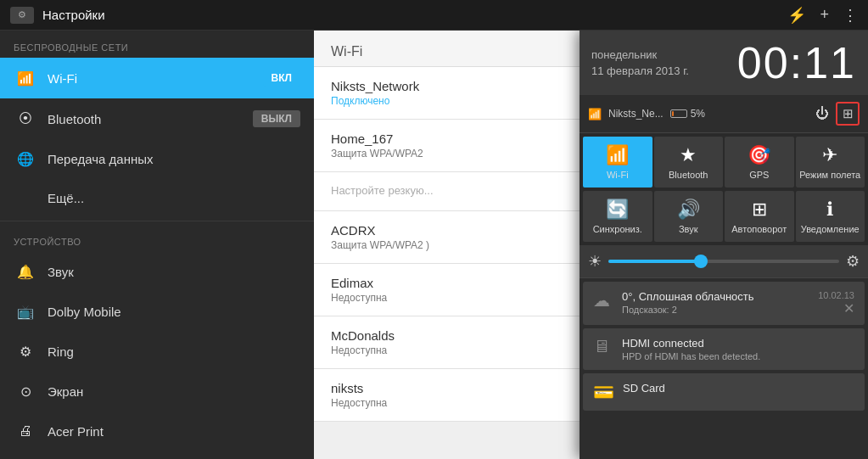  I want to click on acer-icon: 🖨, so click(25, 431).